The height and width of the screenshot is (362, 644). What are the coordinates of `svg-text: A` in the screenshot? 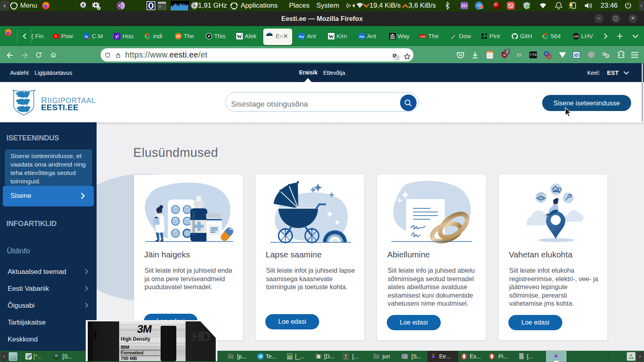 It's located at (83, 5).